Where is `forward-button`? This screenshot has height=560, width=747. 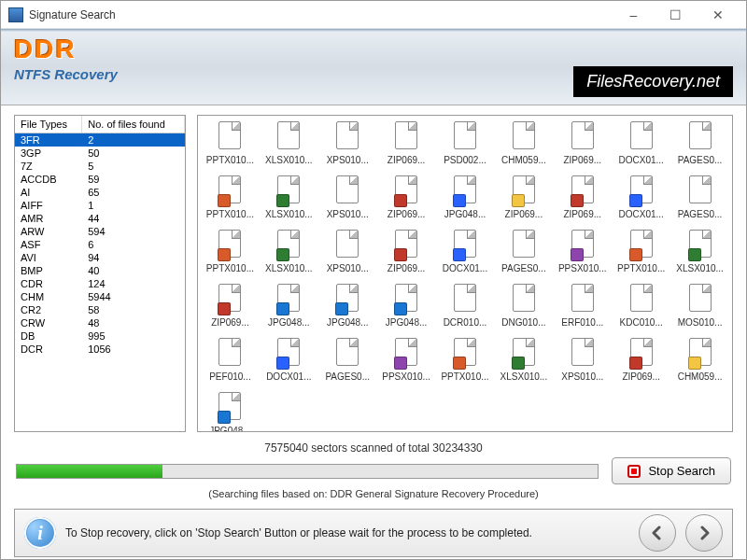 forward-button is located at coordinates (704, 533).